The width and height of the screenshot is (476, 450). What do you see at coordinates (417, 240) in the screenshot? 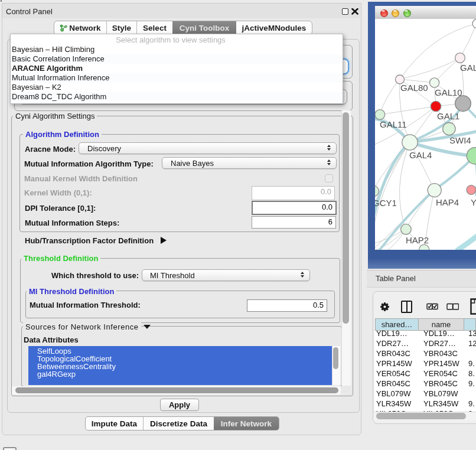
I see `svg-text: HAP2` at bounding box center [417, 240].